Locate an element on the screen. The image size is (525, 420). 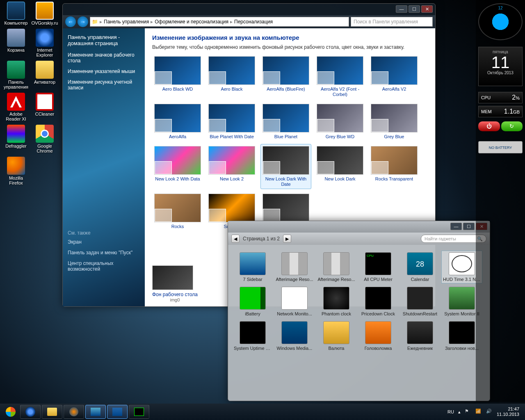
sidebar-link: Панель задач и меню "Пуск" is located at coordinates (104, 253).